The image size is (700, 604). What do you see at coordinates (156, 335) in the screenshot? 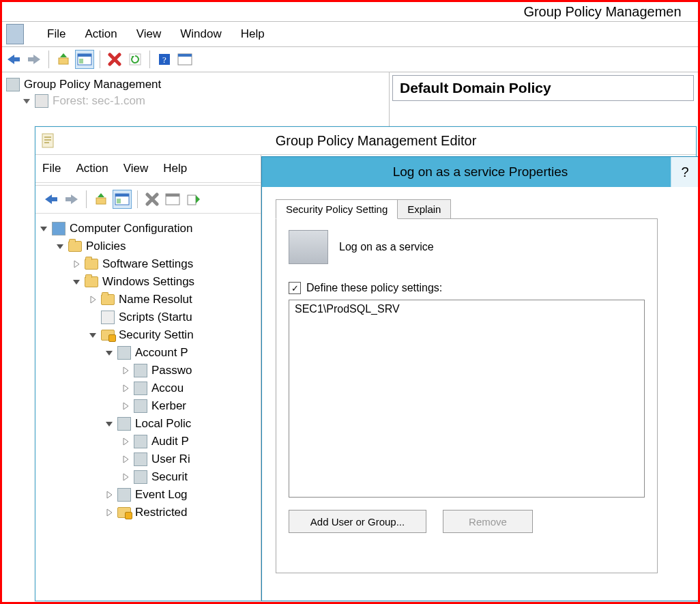
I see `tree-security-settings: Security Settin` at bounding box center [156, 335].